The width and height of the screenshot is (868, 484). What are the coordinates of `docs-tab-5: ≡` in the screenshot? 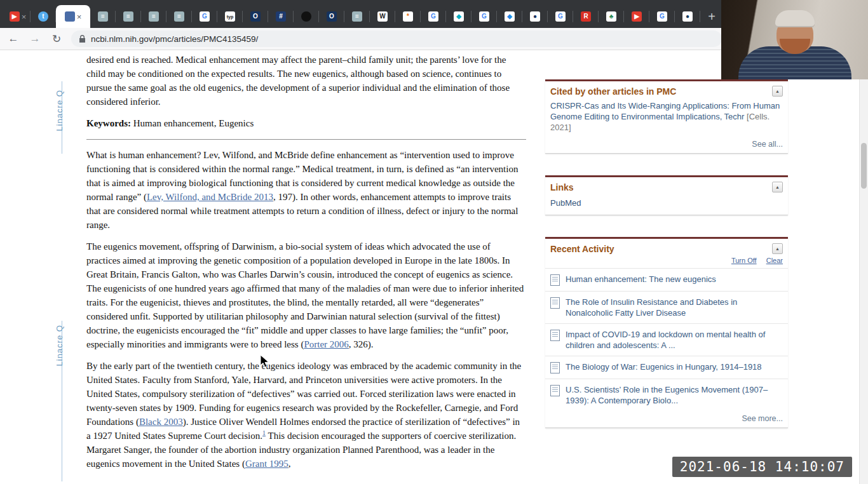 It's located at (357, 17).